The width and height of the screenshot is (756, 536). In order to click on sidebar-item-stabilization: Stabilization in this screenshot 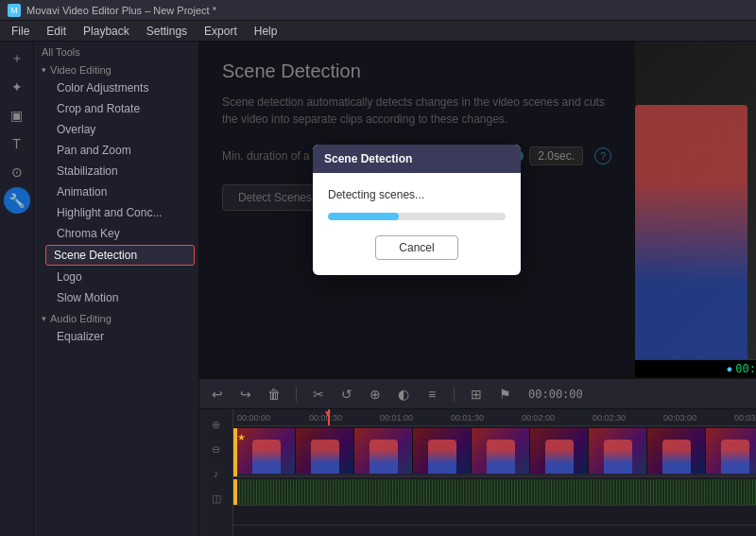, I will do `click(120, 171)`.